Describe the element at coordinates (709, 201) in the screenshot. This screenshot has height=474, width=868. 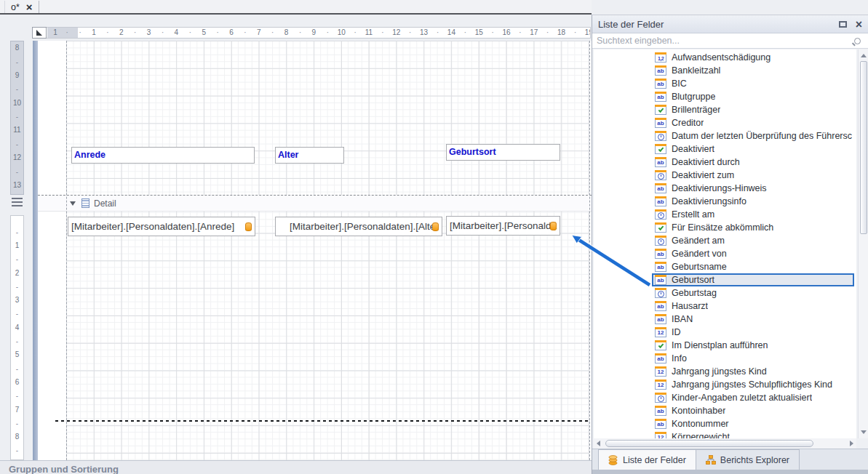
I see `field-item-label: Deaktivierungsinfo` at that location.